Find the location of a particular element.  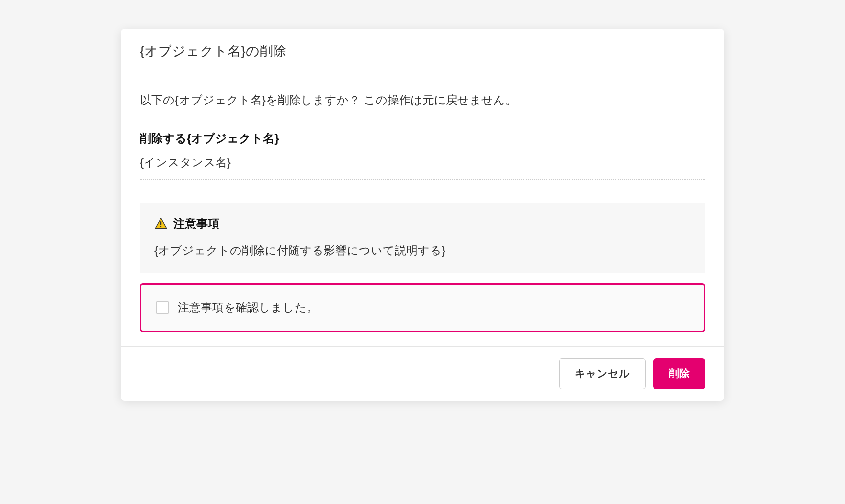

notice-box: 注意事項 {オブジェクトの削除に付随する影響について説明する} is located at coordinates (422, 238).